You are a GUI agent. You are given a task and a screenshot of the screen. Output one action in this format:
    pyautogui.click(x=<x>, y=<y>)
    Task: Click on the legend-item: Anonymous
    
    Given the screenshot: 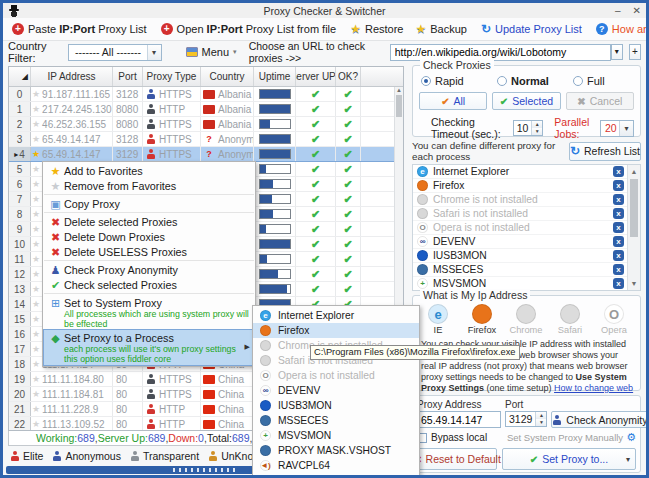 What is the action you would take?
    pyautogui.click(x=86, y=456)
    